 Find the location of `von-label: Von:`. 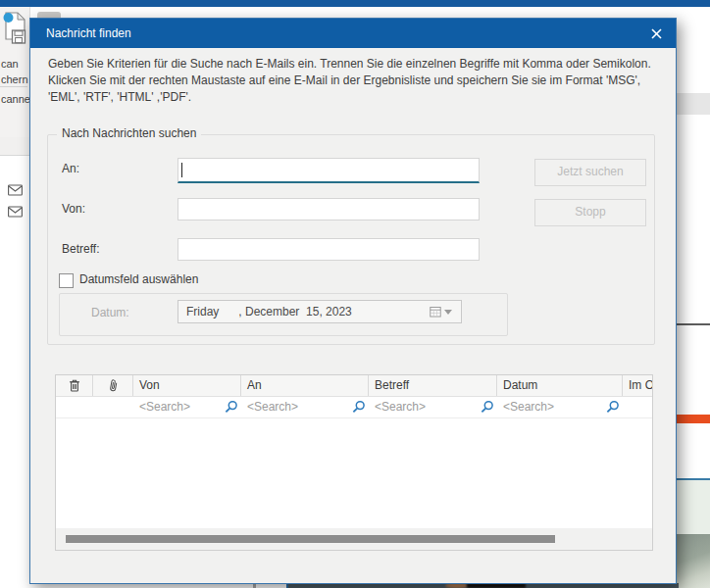

von-label: Von: is located at coordinates (74, 209).